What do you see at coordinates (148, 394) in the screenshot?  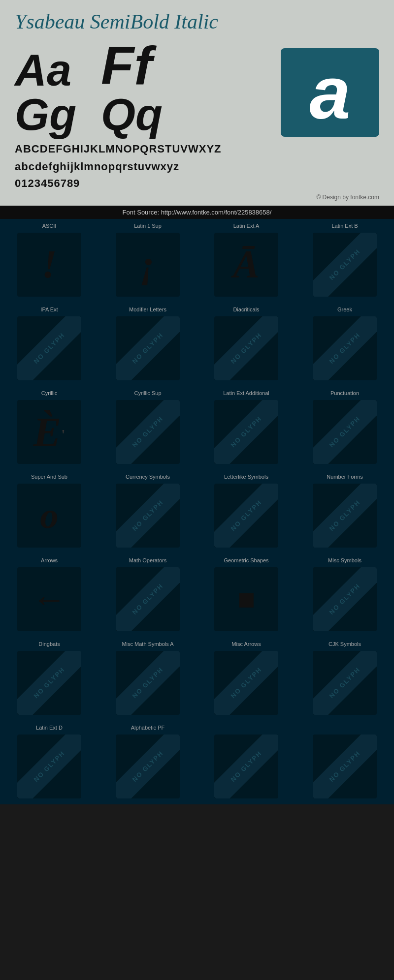 I see `cell-label: Cyrillic Sup` at bounding box center [148, 394].